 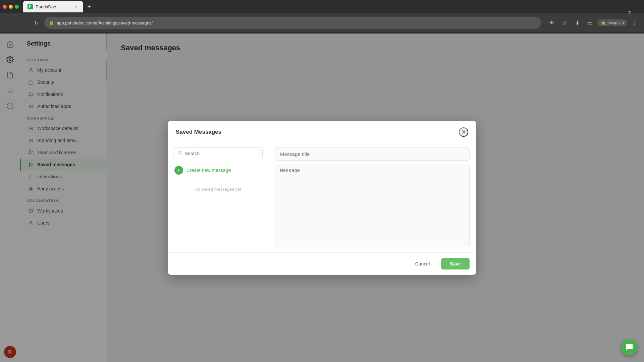 I want to click on window-minimize-btn, so click(x=5, y=7).